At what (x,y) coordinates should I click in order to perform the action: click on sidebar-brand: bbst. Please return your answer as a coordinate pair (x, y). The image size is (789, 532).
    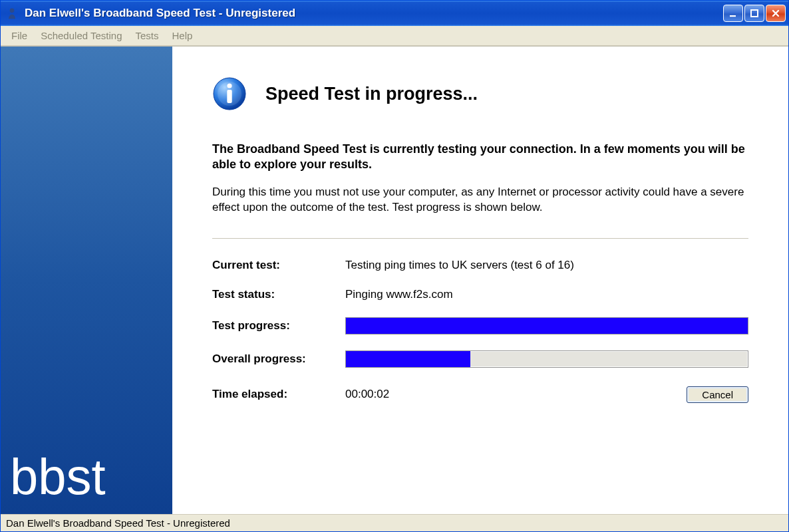
    Looking at the image, I should click on (58, 477).